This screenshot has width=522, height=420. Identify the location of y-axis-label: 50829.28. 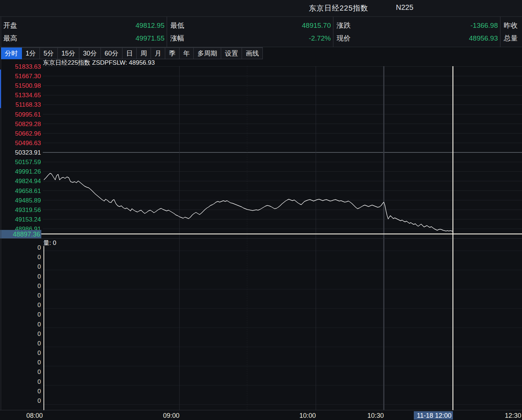
(28, 124).